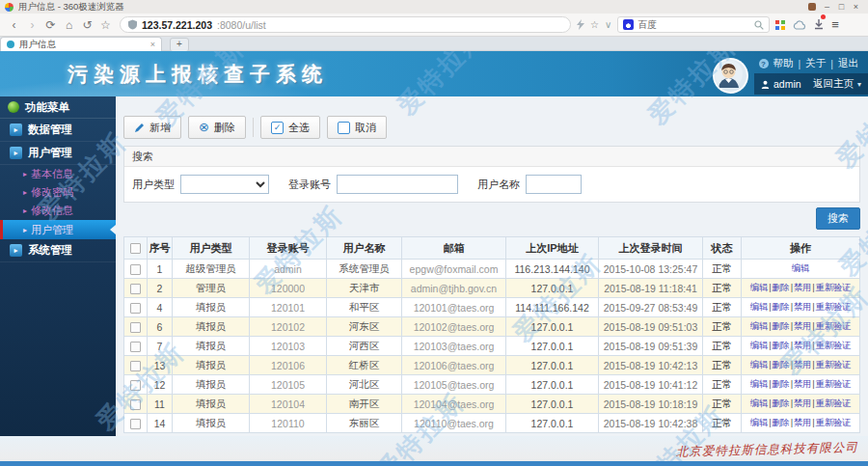 The image size is (868, 466). Describe the element at coordinates (651, 288) in the screenshot. I see `col-last-login-time: 2015-08-19 11:18:41` at that location.